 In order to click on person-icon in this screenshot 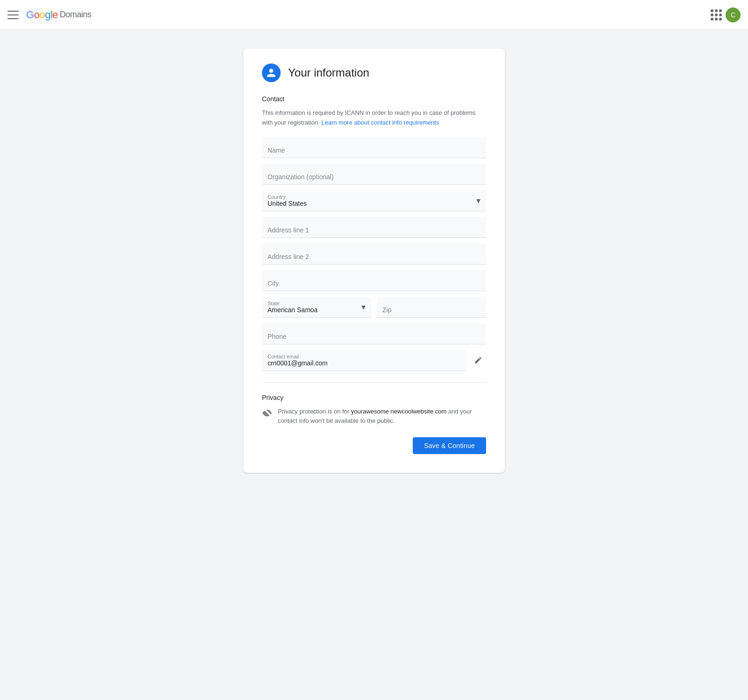, I will do `click(271, 73)`.